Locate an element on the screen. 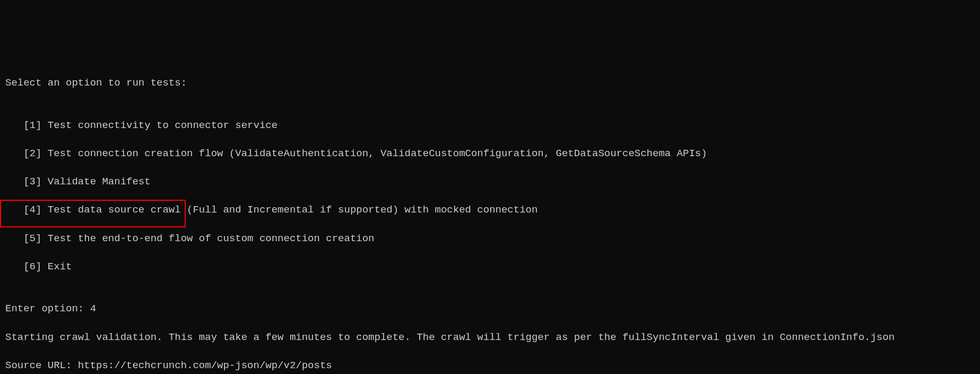 This screenshot has height=374, width=980. terminal-option-3: [3] Validate Manifest is located at coordinates (492, 182).